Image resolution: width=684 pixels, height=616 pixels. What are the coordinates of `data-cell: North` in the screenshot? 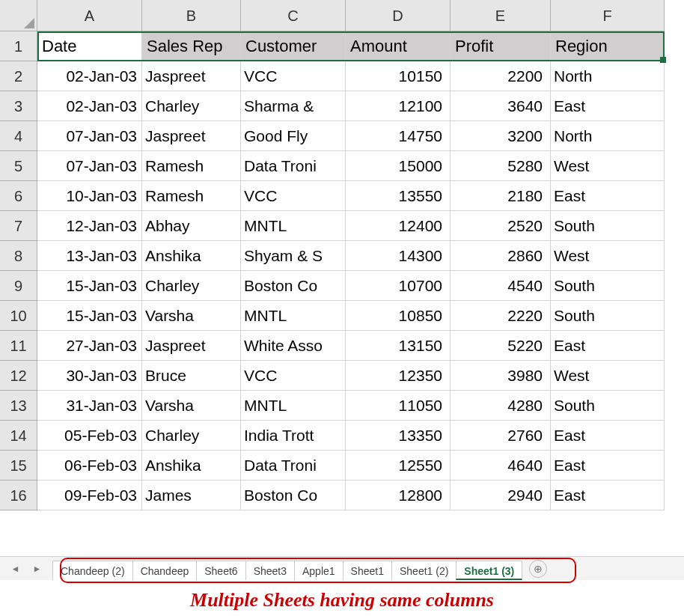 It's located at (608, 76).